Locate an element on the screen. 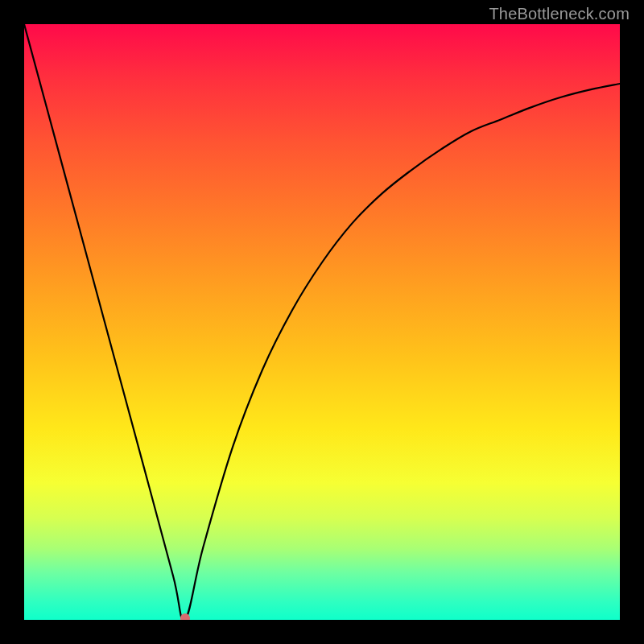 The width and height of the screenshot is (644, 644). watermark-text: TheBottleneck.com is located at coordinates (559, 14).